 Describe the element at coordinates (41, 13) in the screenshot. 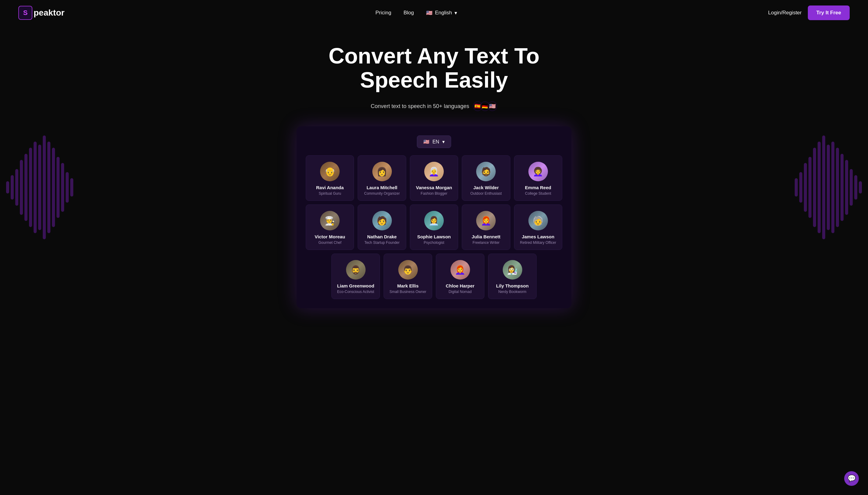

I see `logo: S peaktor` at that location.